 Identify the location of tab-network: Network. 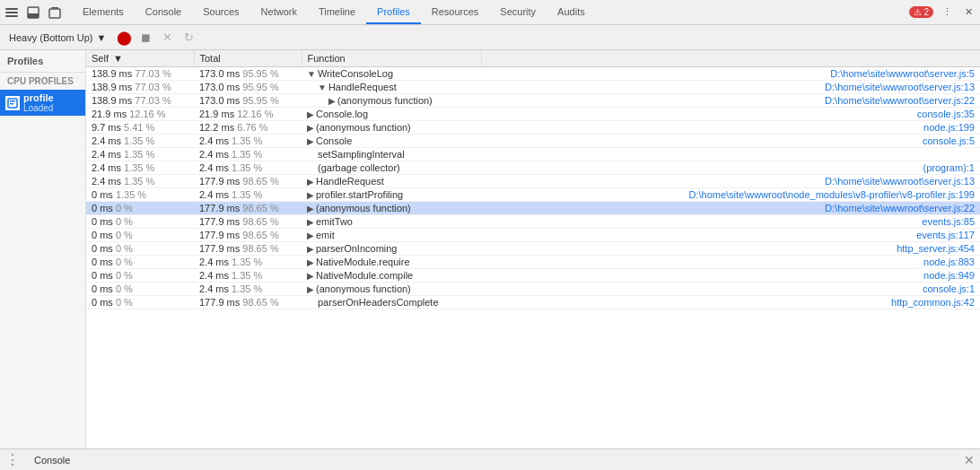
(279, 13).